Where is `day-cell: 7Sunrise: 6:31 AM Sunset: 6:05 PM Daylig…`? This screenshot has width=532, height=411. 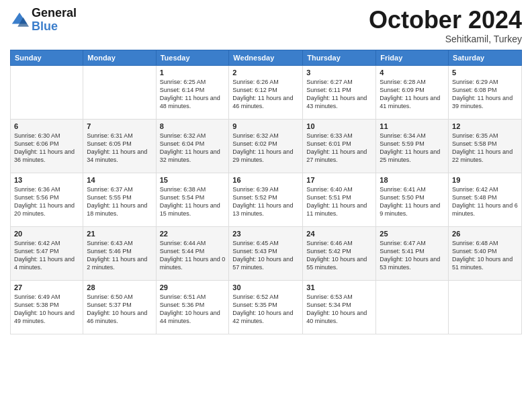 day-cell: 7Sunrise: 6:31 AM Sunset: 6:05 PM Daylig… is located at coordinates (120, 146).